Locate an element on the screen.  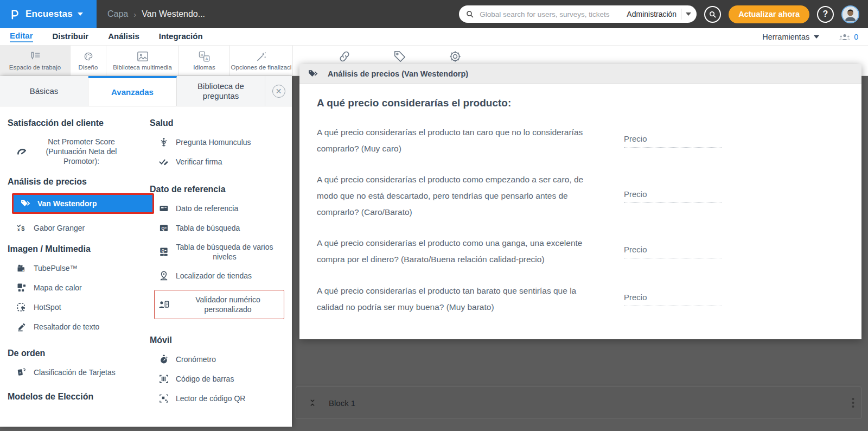
gear-icon is located at coordinates (455, 56).